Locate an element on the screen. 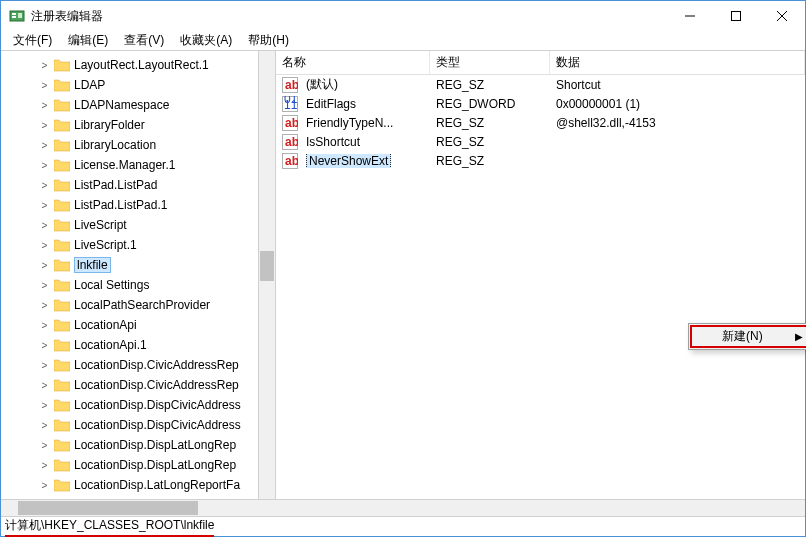 Image resolution: width=806 pixels, height=537 pixels. col-name: 名称 is located at coordinates (353, 62).